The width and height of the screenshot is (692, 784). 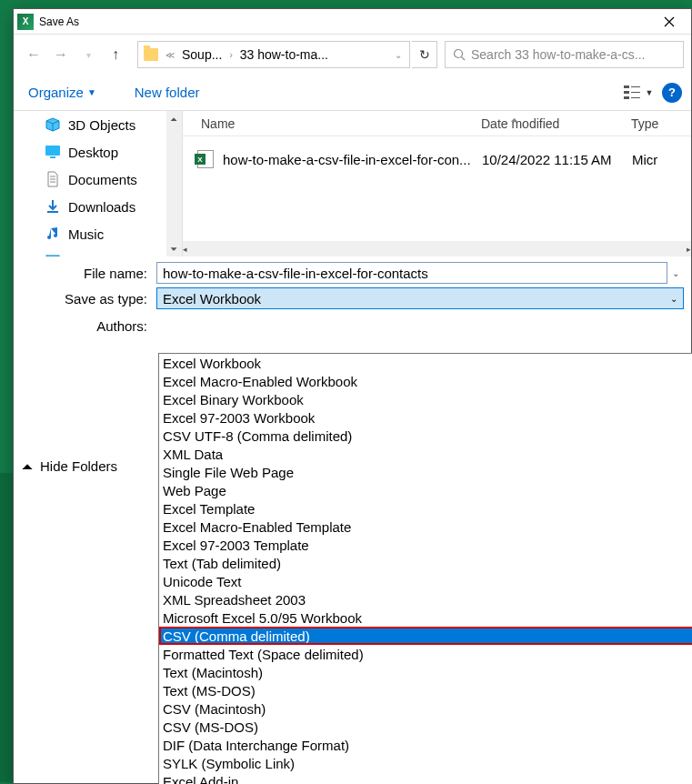 I want to click on new-folder-button: New folder, so click(x=167, y=93).